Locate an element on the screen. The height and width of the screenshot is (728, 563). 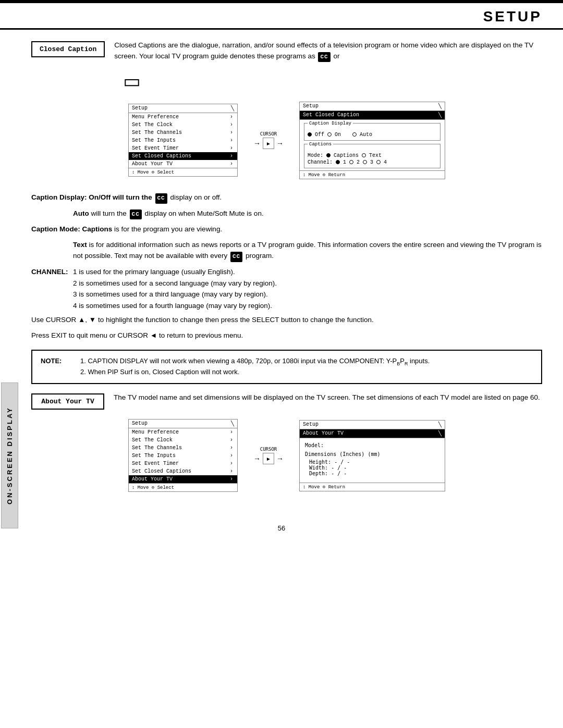
auto-paragraph: Auto will turn the CC display on when Mu… is located at coordinates (308, 214).